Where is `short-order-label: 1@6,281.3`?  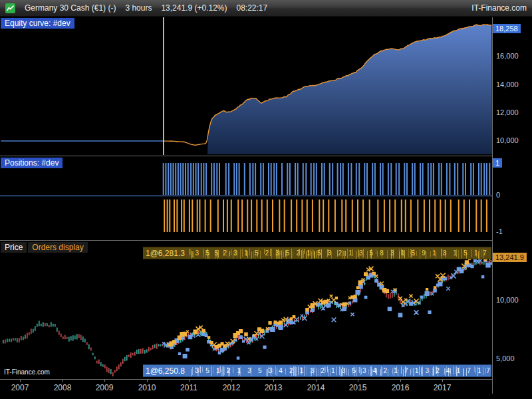
short-order-label: 1@6,281.3 is located at coordinates (165, 253).